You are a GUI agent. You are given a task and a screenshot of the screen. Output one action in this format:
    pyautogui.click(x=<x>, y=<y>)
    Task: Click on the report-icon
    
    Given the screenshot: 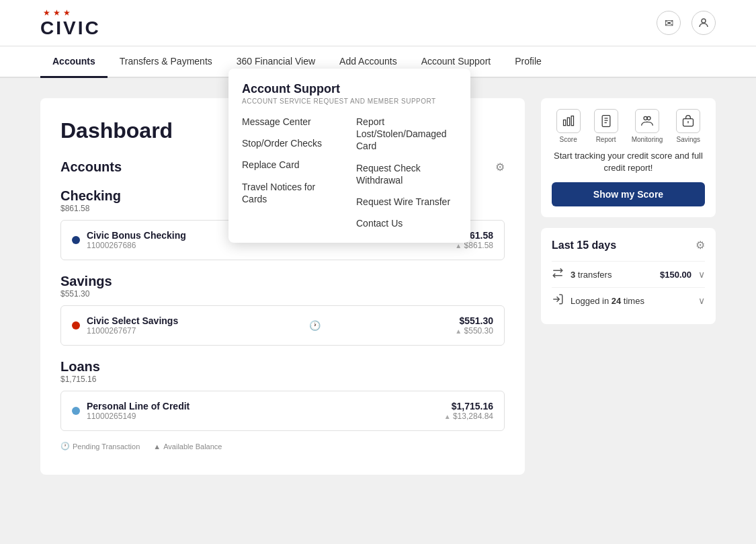 What is the action you would take?
    pyautogui.click(x=606, y=121)
    